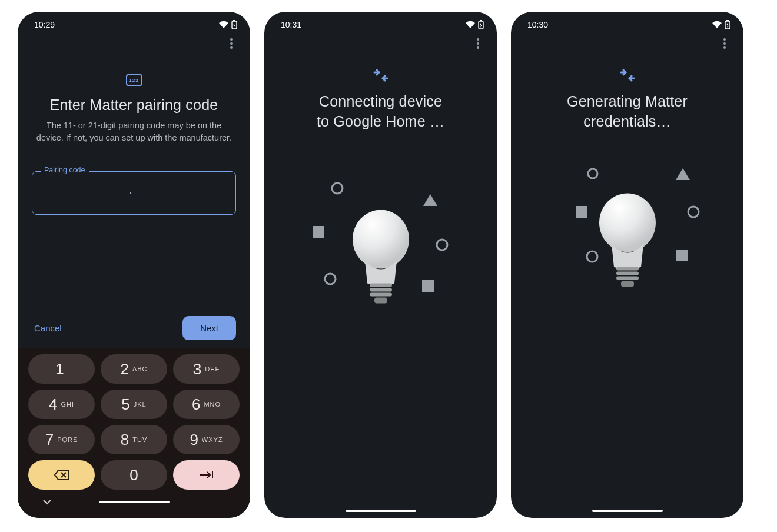 This screenshot has height=532, width=777. I want to click on page-title: Enter Matter pairing code, so click(134, 105).